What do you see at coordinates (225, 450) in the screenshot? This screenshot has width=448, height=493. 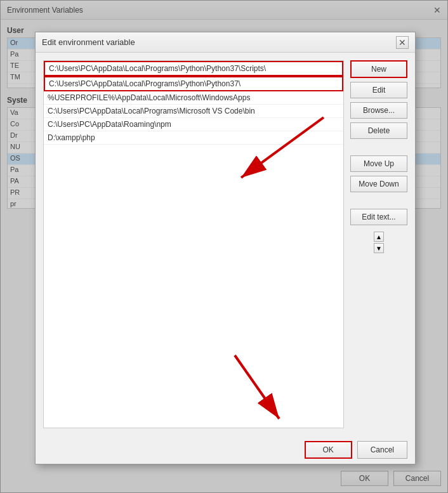 I see `modal-footer: OK Cancel` at bounding box center [225, 450].